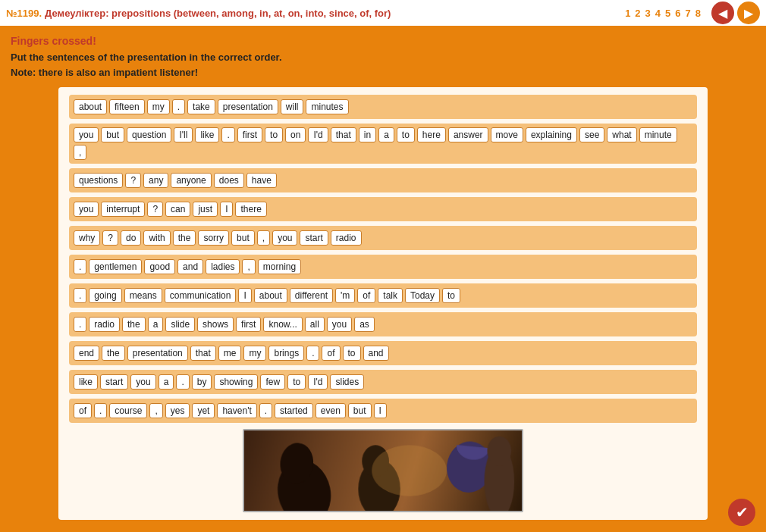 The width and height of the screenshot is (766, 532). Describe the element at coordinates (723, 13) in the screenshot. I see `back-button: ◀` at that location.